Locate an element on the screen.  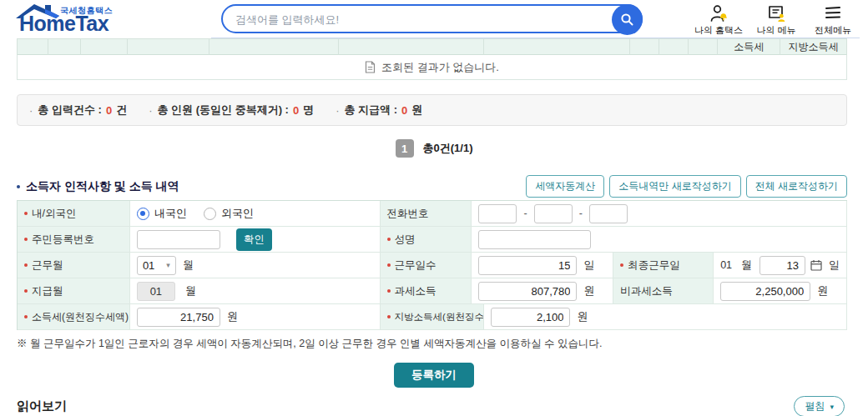
all-menu: 전체메뉴 is located at coordinates (833, 20).